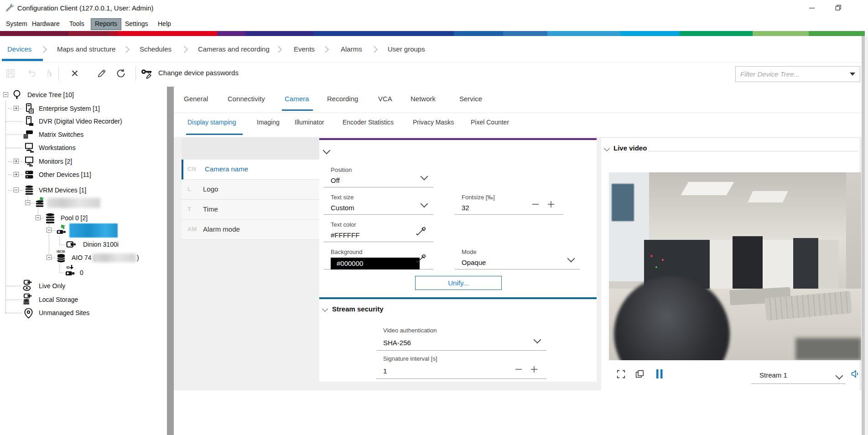 This screenshot has height=435, width=868. What do you see at coordinates (639, 374) in the screenshot?
I see `snapshot-copy-button` at bounding box center [639, 374].